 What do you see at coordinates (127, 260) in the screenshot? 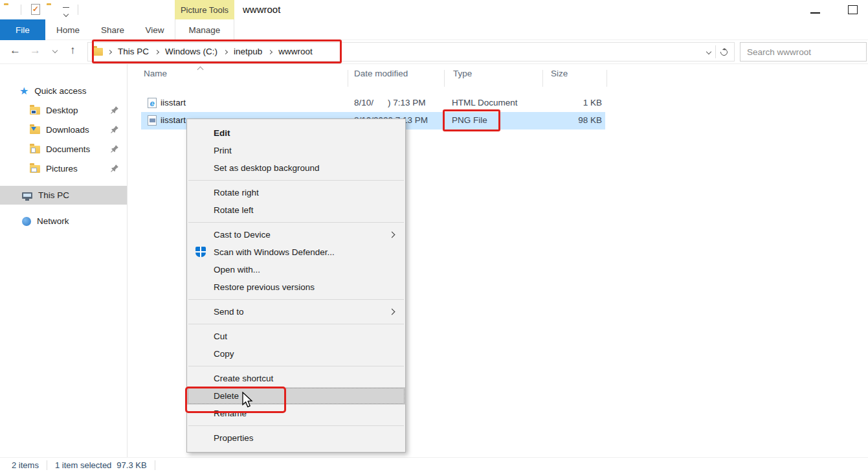
I see `sidebar-divider` at bounding box center [127, 260].